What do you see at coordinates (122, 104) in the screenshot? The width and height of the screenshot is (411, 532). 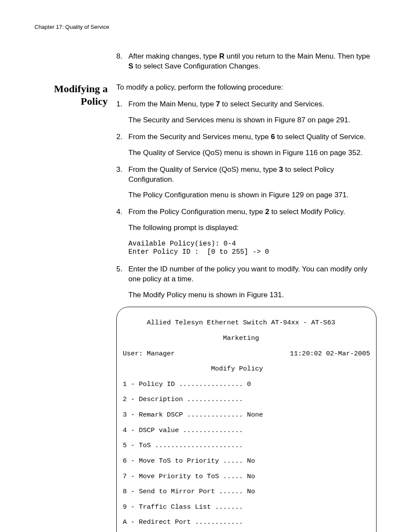 I see `step-number: 1.` at bounding box center [122, 104].